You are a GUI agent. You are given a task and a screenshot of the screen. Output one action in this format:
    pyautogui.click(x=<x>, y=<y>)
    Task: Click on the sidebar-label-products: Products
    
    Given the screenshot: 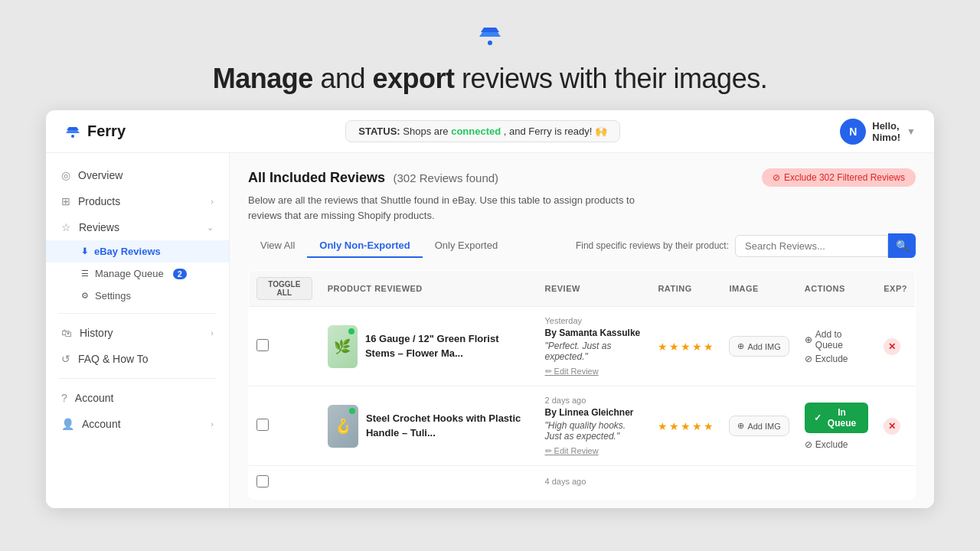 What is the action you would take?
    pyautogui.click(x=100, y=201)
    